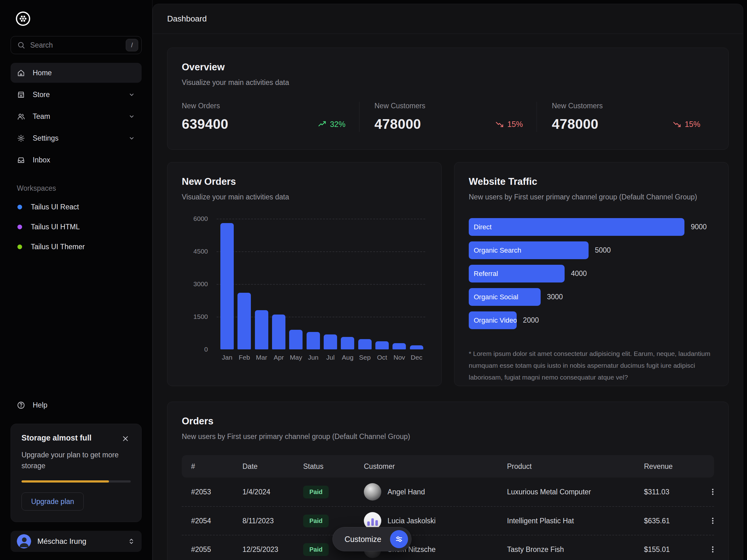  I want to click on revenue-value: $635.61, so click(675, 521).